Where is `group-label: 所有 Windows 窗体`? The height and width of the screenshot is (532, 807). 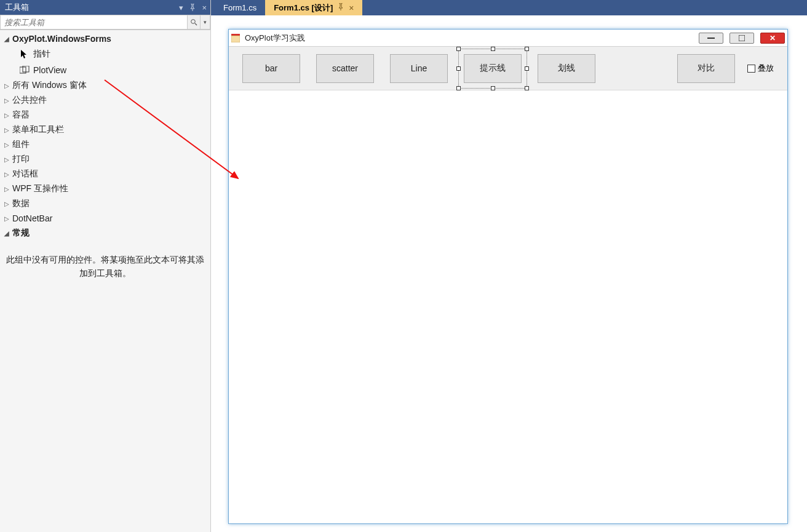
group-label: 所有 Windows 窗体 is located at coordinates (49, 85).